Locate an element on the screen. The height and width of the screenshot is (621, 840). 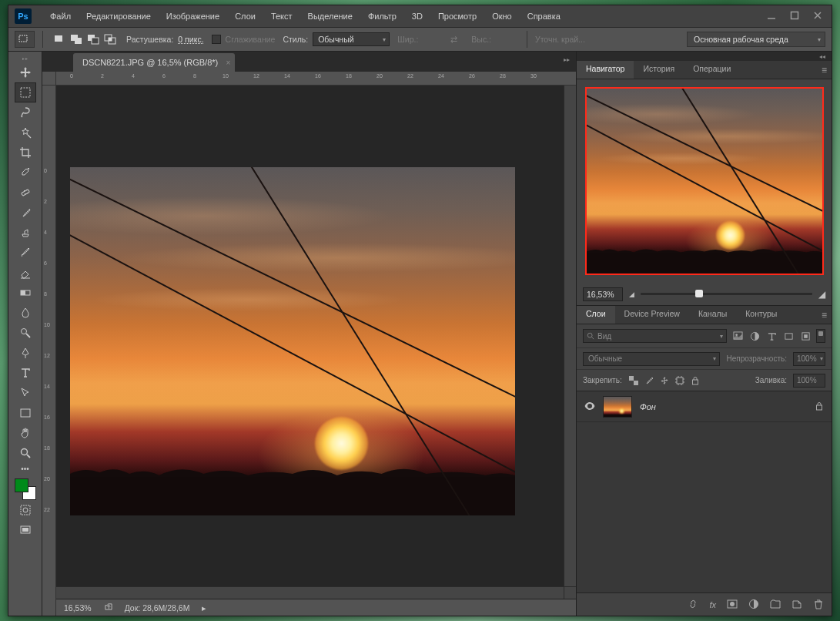
menu-фильтр: Фильтр is located at coordinates (382, 16).